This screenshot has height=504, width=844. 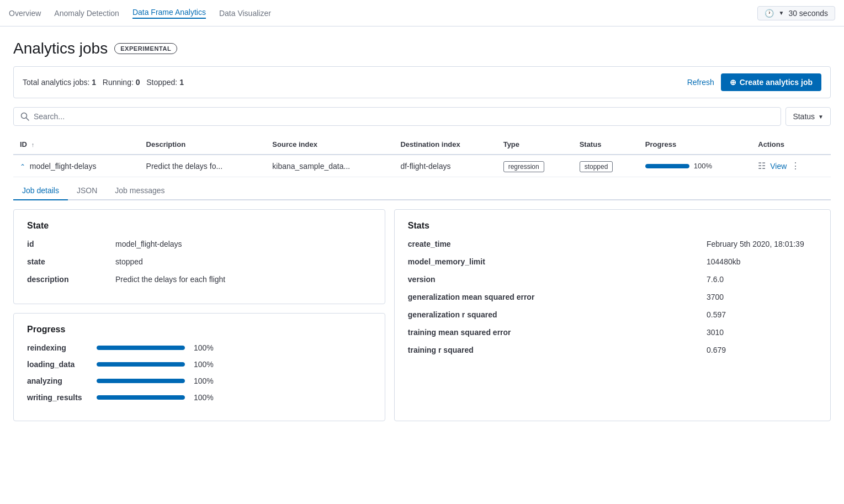 What do you see at coordinates (667, 166) in the screenshot?
I see `progress-bar-fill` at bounding box center [667, 166].